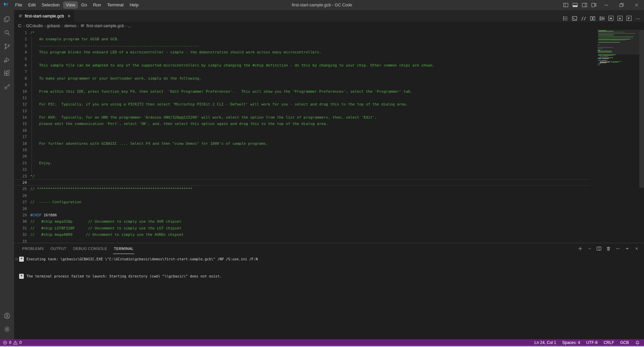 The image size is (644, 347). I want to click on line-number: 2, so click(20, 39).